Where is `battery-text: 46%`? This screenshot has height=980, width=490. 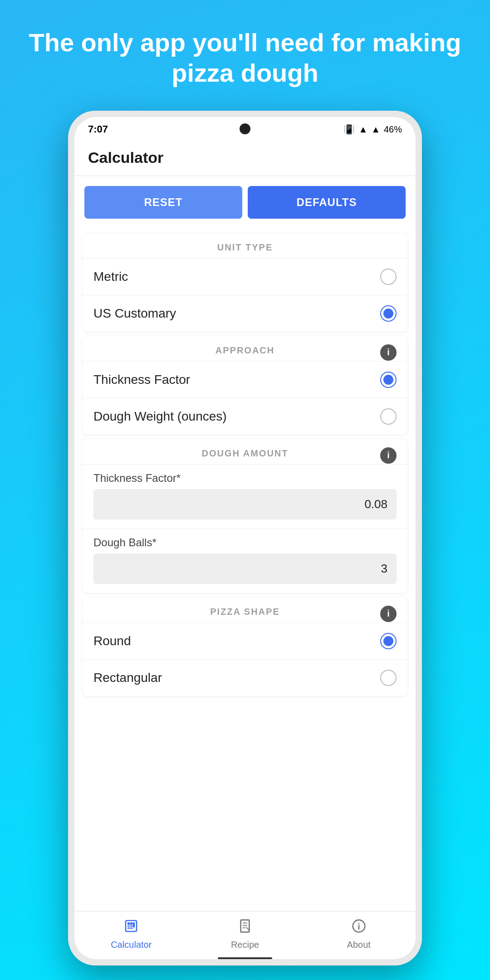
battery-text: 46% is located at coordinates (393, 130).